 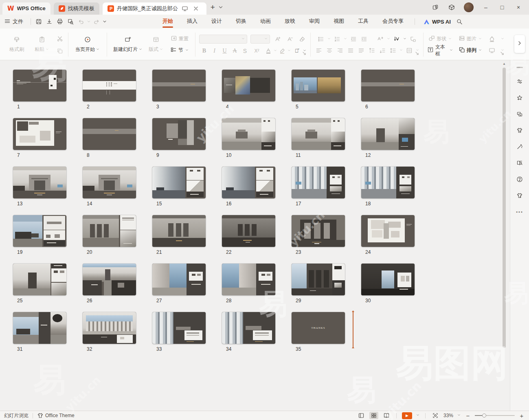 I want to click on layout-button: 版式, so click(x=156, y=45).